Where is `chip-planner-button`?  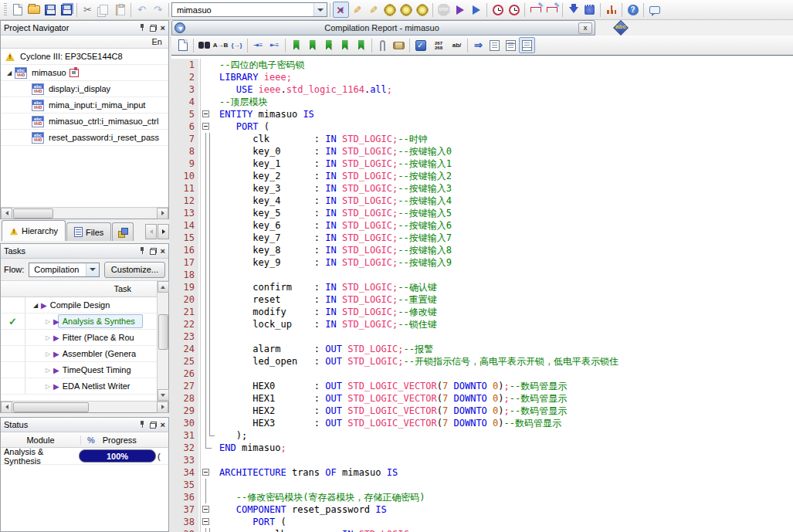
chip-planner-button is located at coordinates (590, 9).